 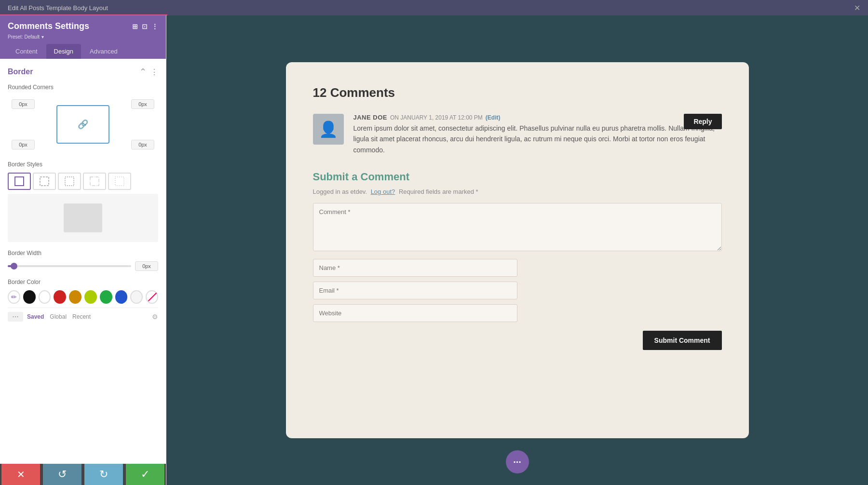 What do you see at coordinates (135, 27) in the screenshot?
I see `panel-icon-1: ⊞` at bounding box center [135, 27].